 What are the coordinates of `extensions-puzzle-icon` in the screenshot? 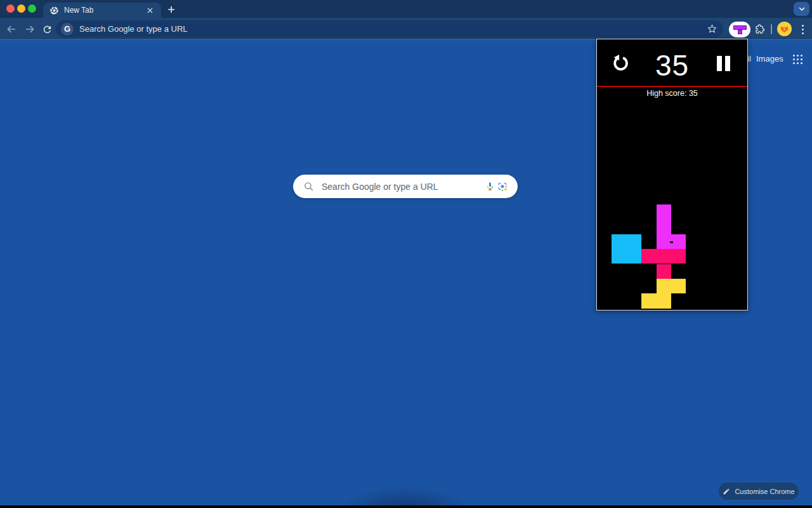 It's located at (759, 29).